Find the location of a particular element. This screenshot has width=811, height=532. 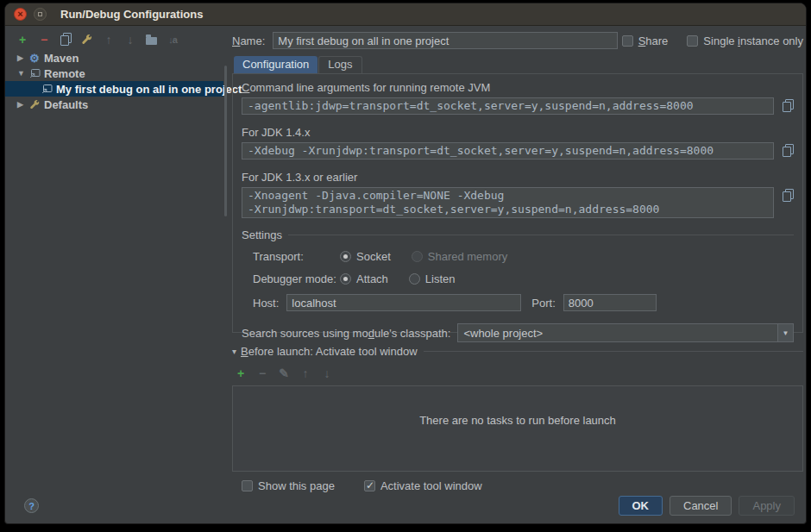

single-instance-checkbox-group: Single instance only is located at coordinates (745, 41).